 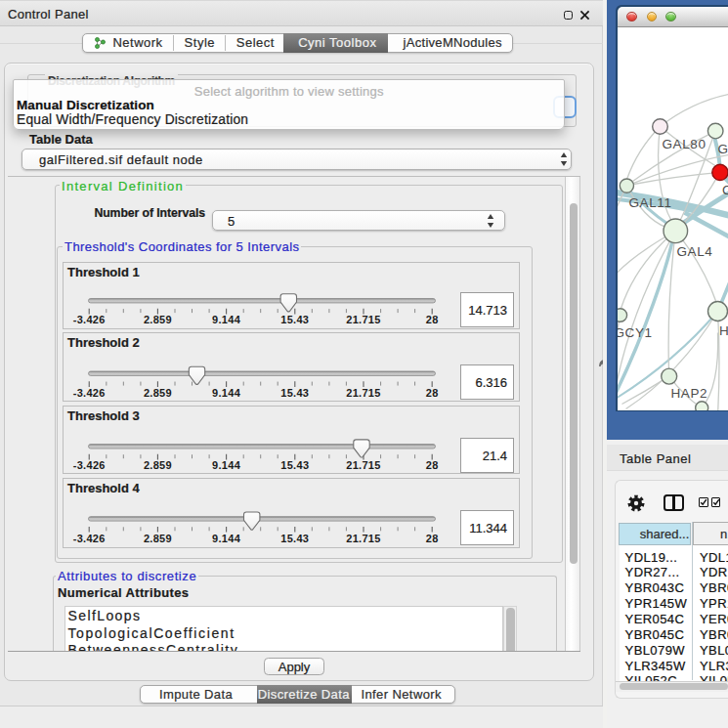 I want to click on svg-text: GA, so click(x=723, y=149).